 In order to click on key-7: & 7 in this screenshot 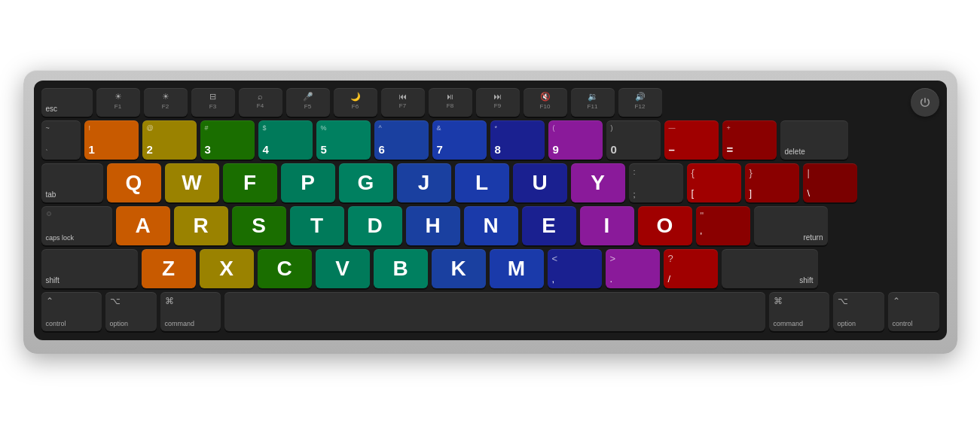, I will do `click(459, 140)`.